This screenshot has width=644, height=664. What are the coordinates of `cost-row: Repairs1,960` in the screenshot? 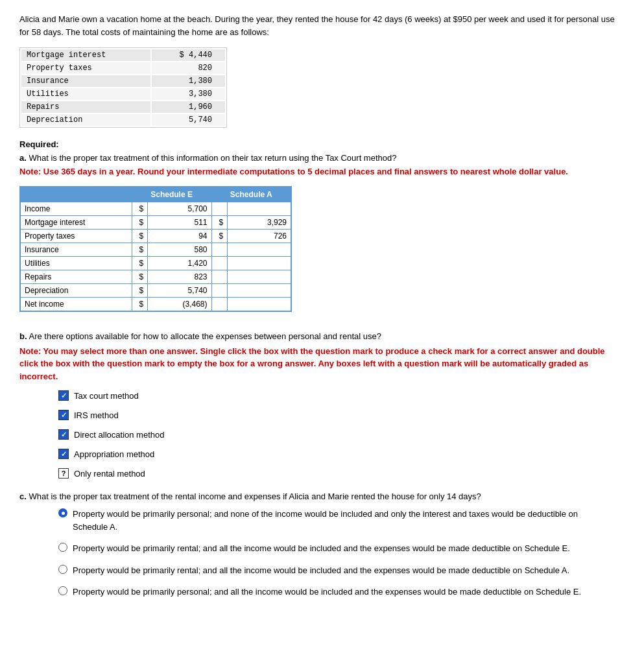 It's located at (123, 107).